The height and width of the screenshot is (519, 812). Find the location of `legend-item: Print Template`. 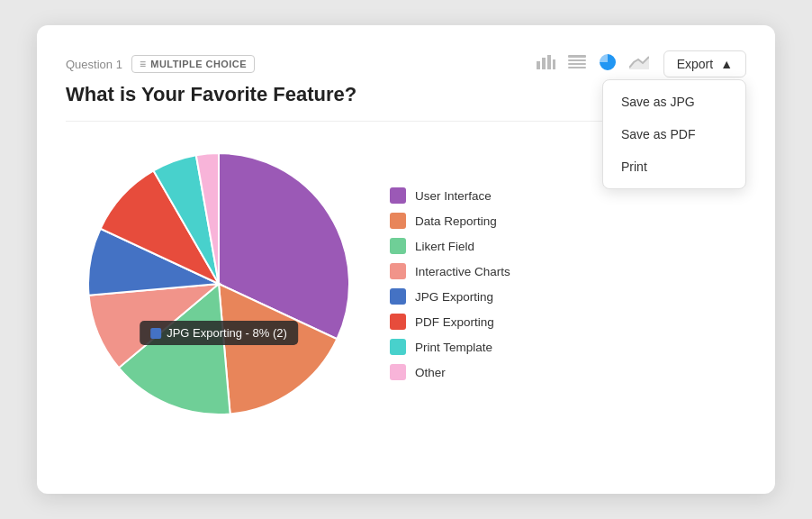

legend-item: Print Template is located at coordinates (471, 347).